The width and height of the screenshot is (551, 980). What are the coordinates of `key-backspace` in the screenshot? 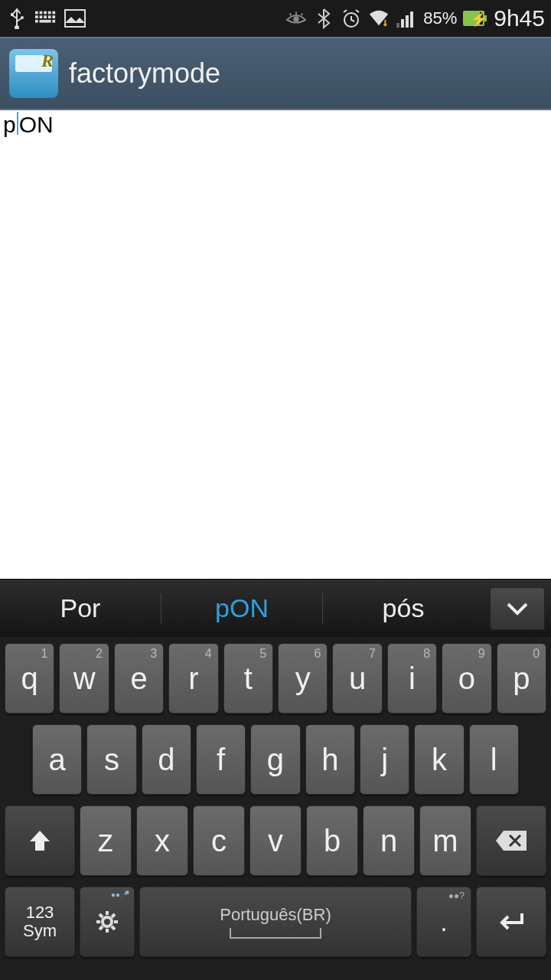 It's located at (511, 841).